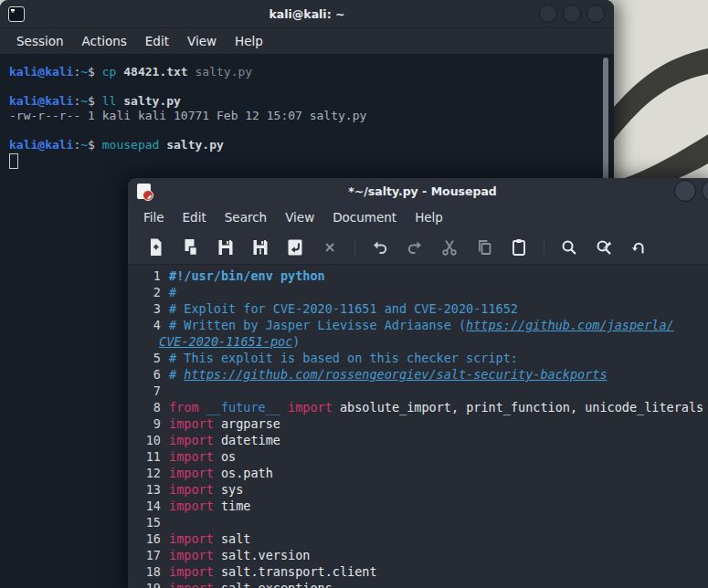 This screenshot has width=708, height=588. I want to click on code-line: 8from __future__ import absolute_import,…, so click(418, 407).